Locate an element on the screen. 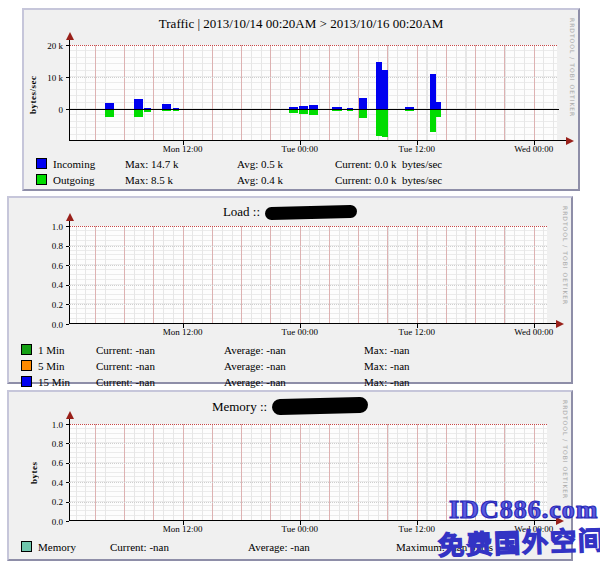 This screenshot has width=600, height=565. traffic-title-text: Traffic | 2013/10/14 00:20AM > 2013/10/1… is located at coordinates (301, 24).